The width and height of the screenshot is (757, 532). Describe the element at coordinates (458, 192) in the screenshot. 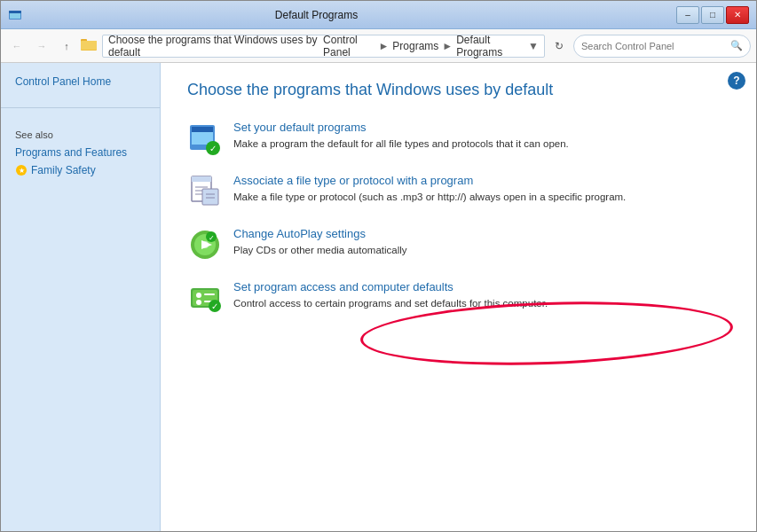

I see `list-item: Associate a file type or protocol with a…` at that location.